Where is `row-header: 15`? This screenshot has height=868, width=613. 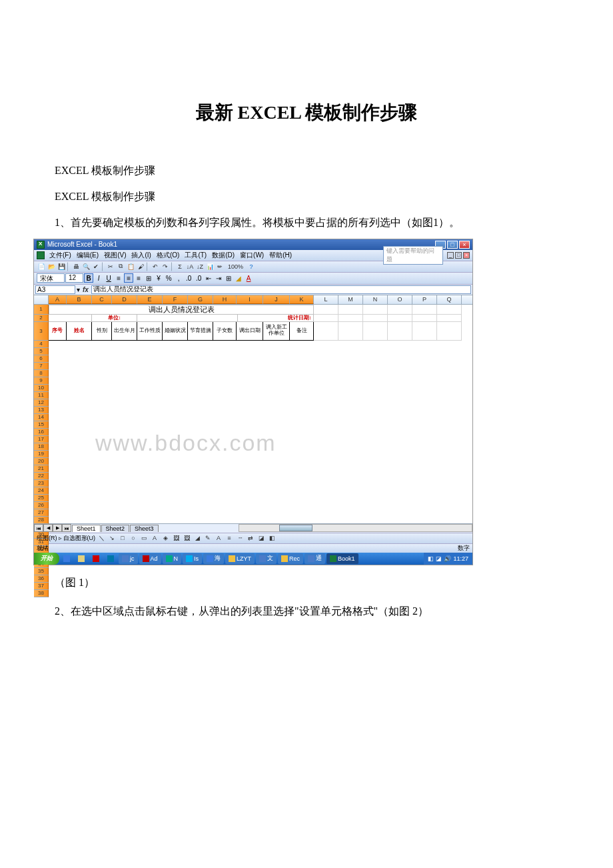
row-header: 15 is located at coordinates (41, 425).